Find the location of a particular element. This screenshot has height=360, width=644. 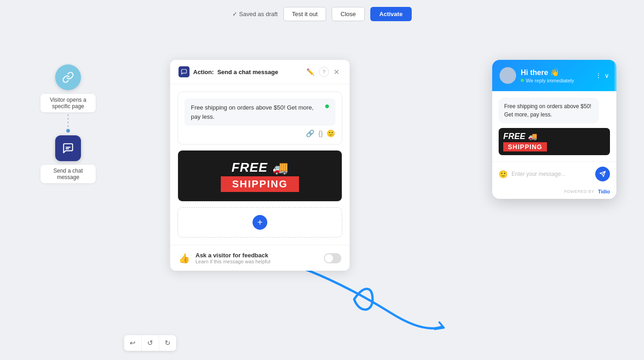

redo-button: ↻ is located at coordinates (167, 343).